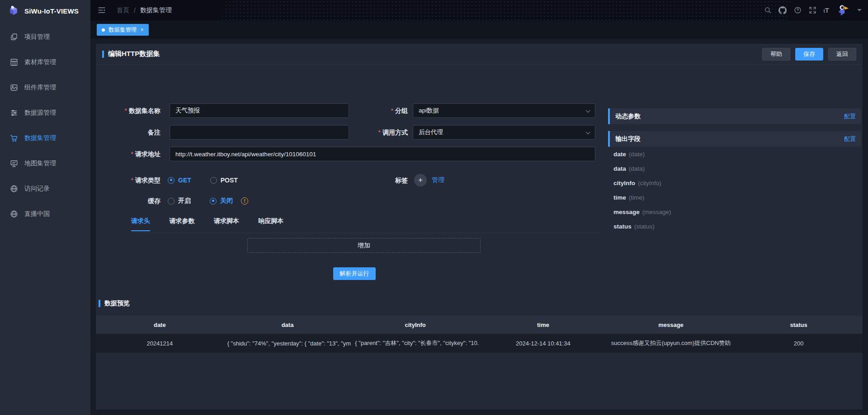 This screenshot has width=868, height=415. Describe the element at coordinates (184, 180) in the screenshot. I see `radio-get-label: GET` at that location.